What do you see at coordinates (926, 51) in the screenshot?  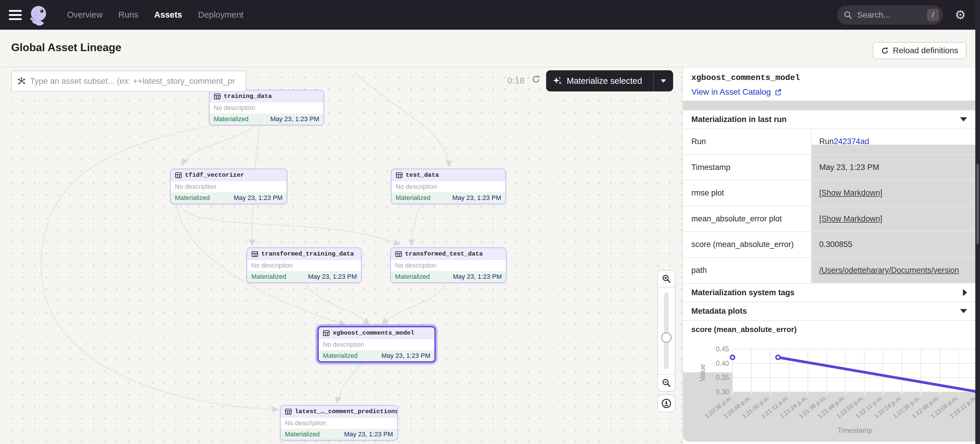 I see `reload-definitions-label: Reload definitions` at bounding box center [926, 51].